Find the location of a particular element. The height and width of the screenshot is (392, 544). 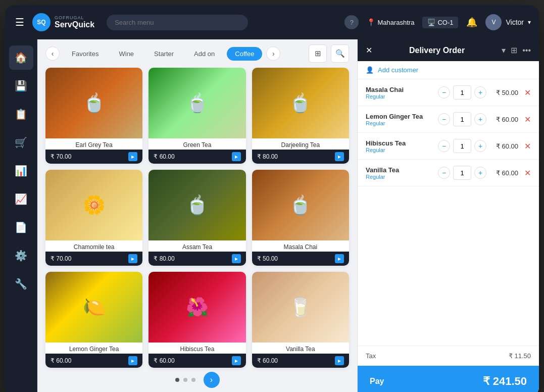

qty-input-lemon-ginger is located at coordinates (462, 119).